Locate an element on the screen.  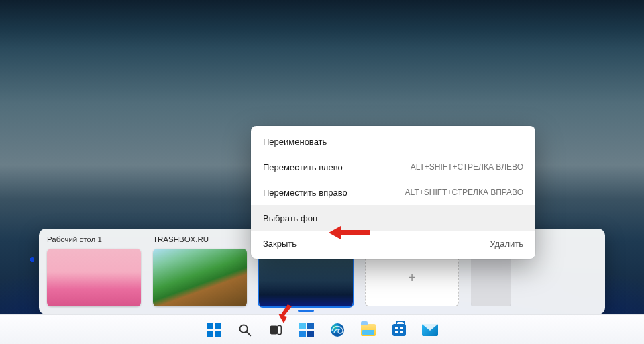
microsoft-store-button is located at coordinates (399, 330).